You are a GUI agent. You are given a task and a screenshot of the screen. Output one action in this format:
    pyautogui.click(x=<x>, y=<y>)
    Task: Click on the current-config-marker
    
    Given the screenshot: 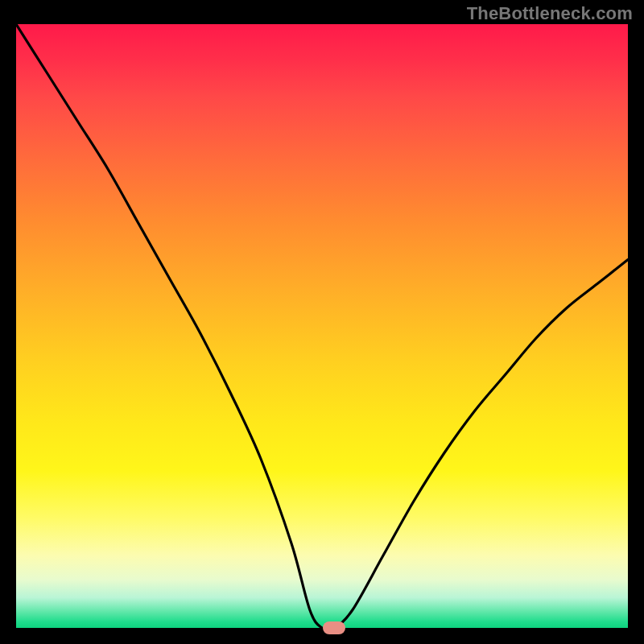 What is the action you would take?
    pyautogui.click(x=334, y=628)
    